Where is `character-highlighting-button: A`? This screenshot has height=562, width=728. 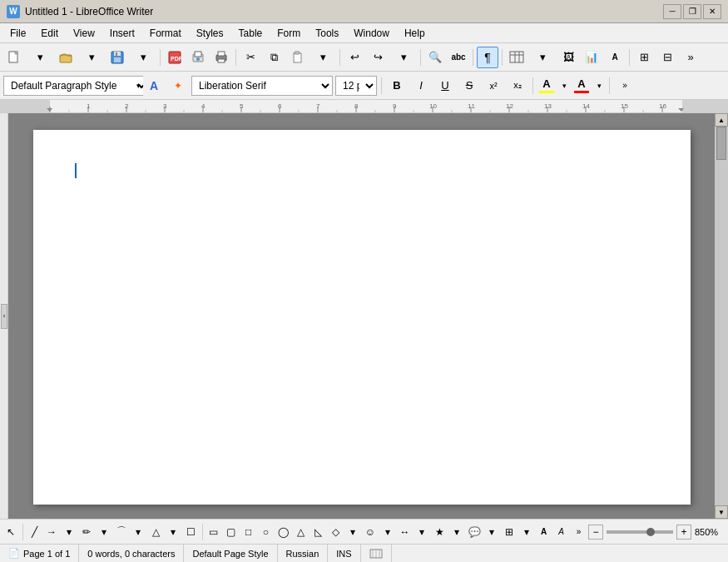
character-highlighting-button: A is located at coordinates (547, 85).